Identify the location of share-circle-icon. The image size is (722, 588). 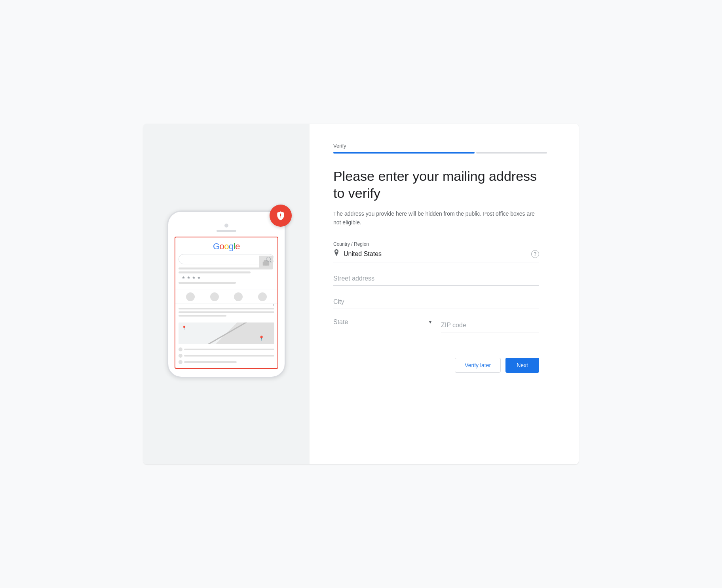
(262, 297).